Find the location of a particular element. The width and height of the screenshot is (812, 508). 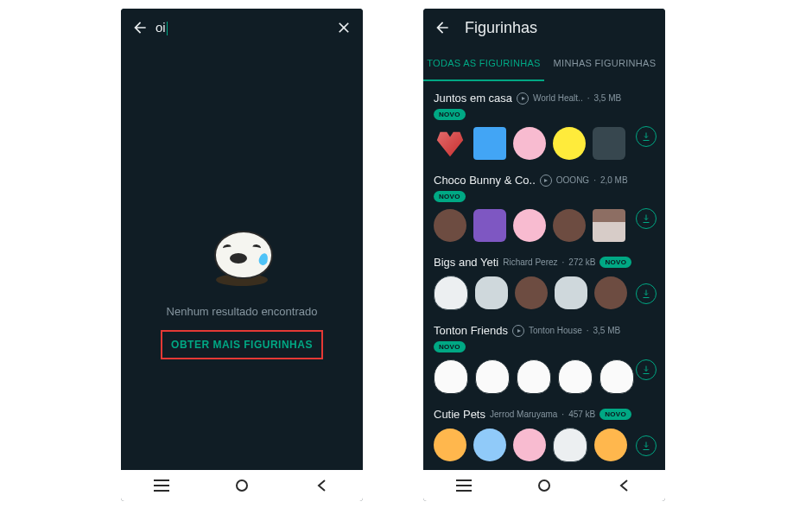

search-input: oi is located at coordinates (242, 28).